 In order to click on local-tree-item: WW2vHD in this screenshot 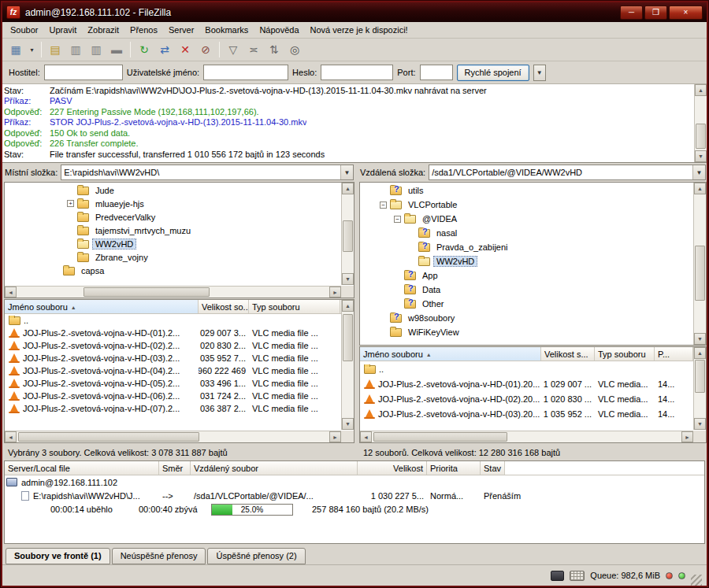, I will do `click(173, 244)`.